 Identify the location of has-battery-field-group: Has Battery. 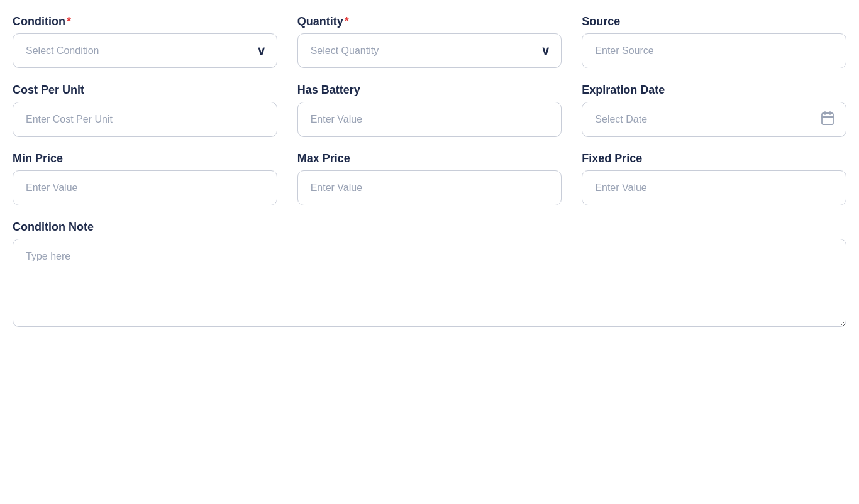
(430, 111).